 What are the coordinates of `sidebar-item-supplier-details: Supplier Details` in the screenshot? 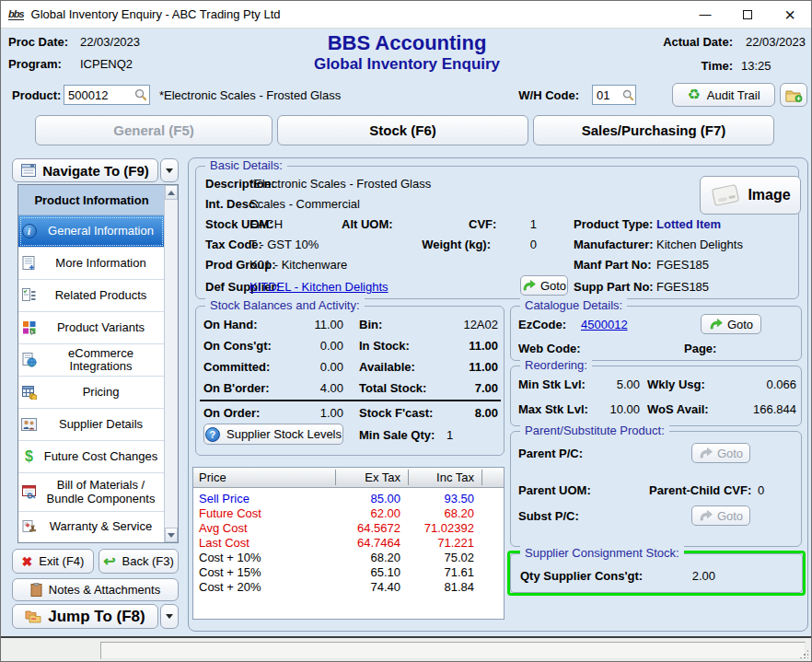 It's located at (92, 425).